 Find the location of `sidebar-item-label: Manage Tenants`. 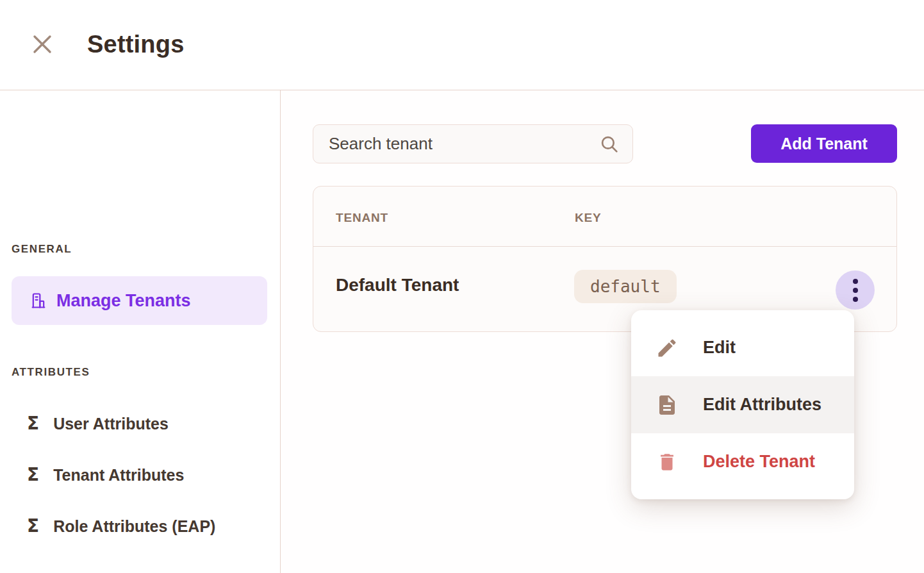

sidebar-item-label: Manage Tenants is located at coordinates (124, 301).